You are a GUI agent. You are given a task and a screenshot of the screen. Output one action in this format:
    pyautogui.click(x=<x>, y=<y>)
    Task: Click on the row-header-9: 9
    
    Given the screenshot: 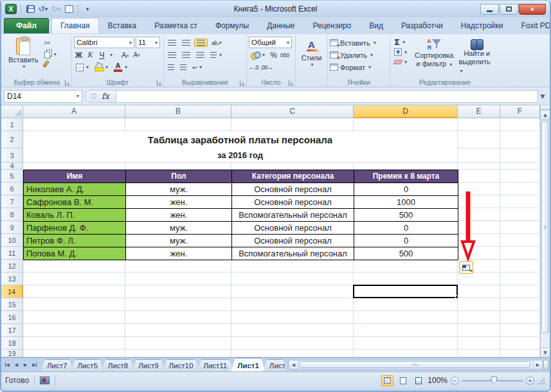 What is the action you would take?
    pyautogui.click(x=12, y=227)
    